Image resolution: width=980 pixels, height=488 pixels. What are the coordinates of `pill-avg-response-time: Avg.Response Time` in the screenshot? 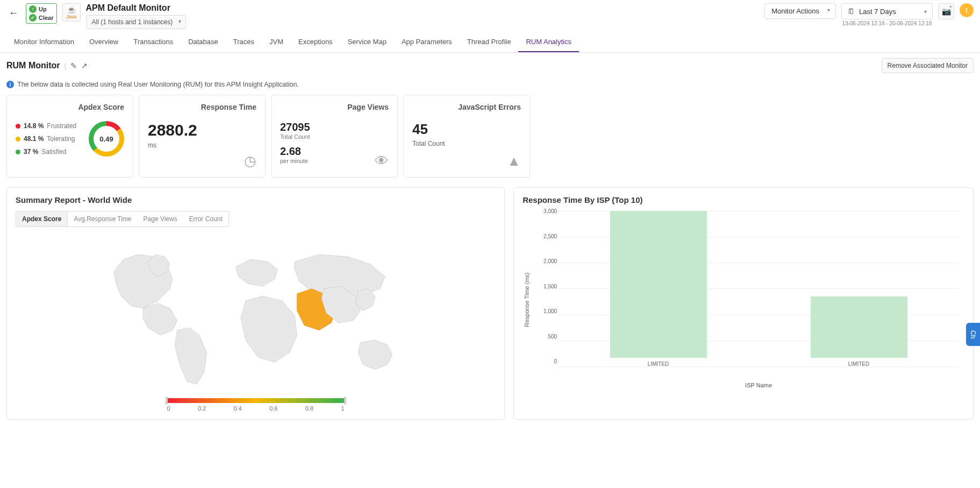 It's located at (102, 219).